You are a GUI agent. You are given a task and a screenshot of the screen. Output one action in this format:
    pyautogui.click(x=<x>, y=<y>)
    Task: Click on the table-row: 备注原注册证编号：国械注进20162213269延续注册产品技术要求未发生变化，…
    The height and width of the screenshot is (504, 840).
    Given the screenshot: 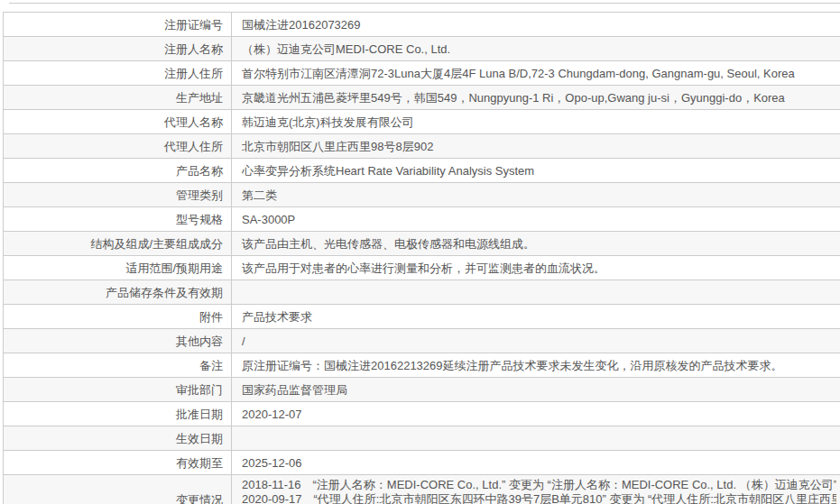 What is the action you would take?
    pyautogui.click(x=422, y=366)
    